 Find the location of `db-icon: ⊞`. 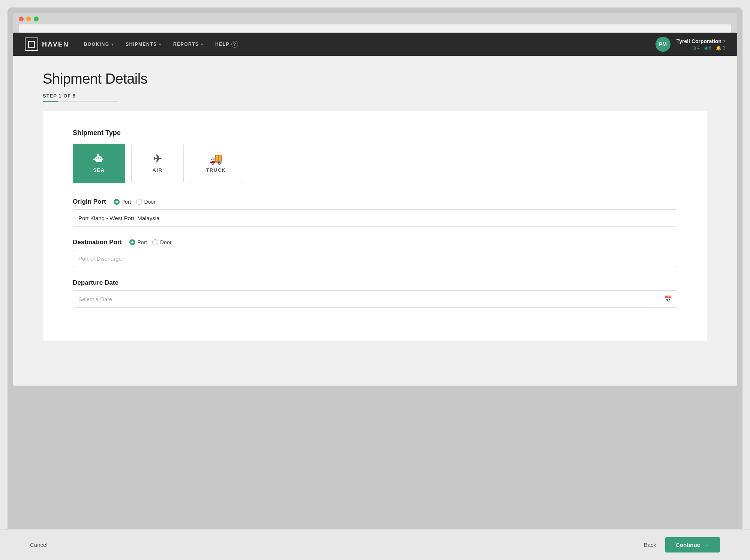

db-icon: ⊞ is located at coordinates (694, 48).